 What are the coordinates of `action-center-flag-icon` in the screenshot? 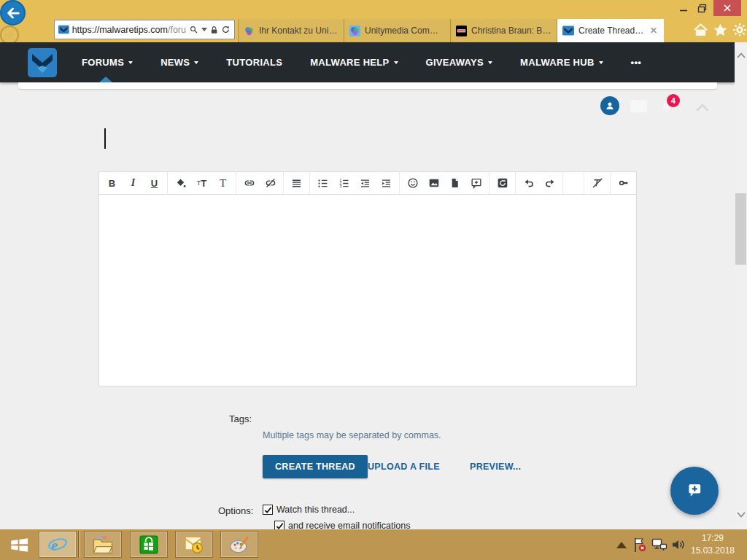 It's located at (639, 545).